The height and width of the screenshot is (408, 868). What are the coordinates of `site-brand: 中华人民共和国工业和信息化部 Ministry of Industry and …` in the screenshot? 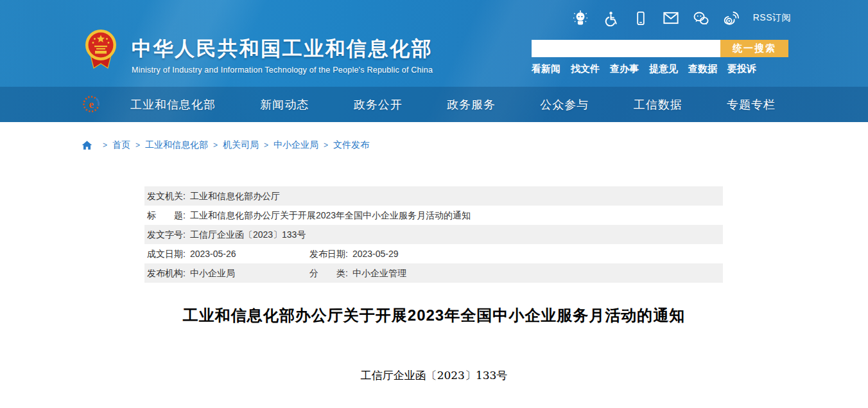 It's located at (282, 55).